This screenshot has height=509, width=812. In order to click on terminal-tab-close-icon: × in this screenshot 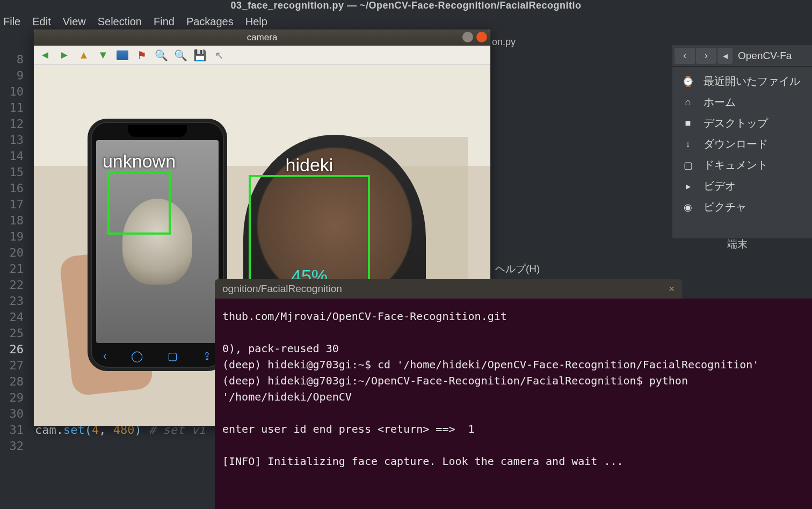, I will do `click(671, 289)`.